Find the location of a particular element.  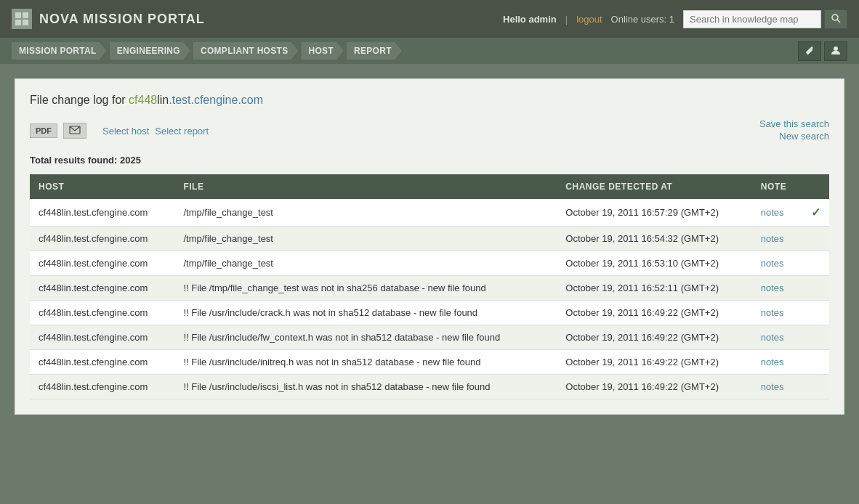

user-tool-button is located at coordinates (836, 51).